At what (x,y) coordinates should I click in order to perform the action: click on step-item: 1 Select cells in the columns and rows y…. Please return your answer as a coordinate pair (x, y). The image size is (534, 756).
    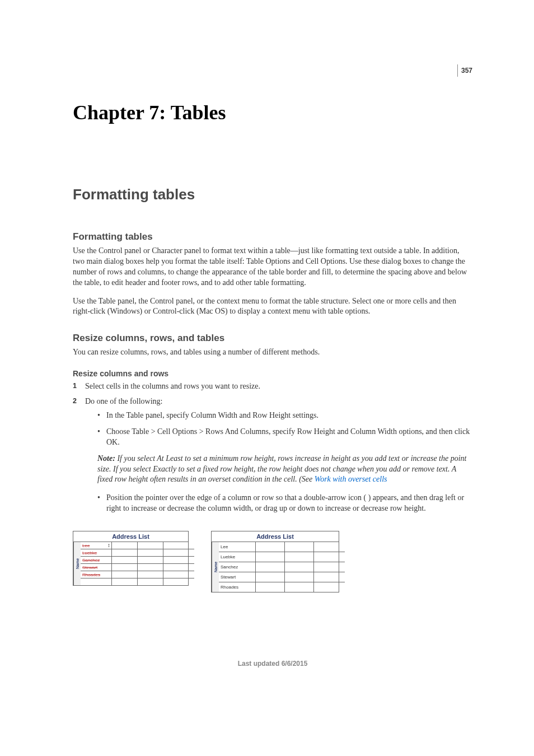
    Looking at the image, I should click on (273, 386).